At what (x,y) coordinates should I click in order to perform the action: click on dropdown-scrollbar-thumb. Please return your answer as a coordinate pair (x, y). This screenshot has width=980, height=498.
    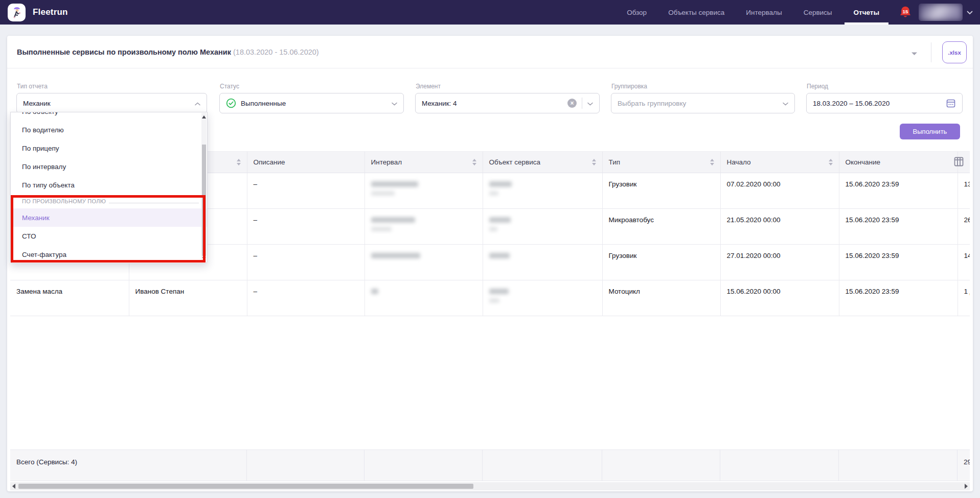
    Looking at the image, I should click on (204, 200).